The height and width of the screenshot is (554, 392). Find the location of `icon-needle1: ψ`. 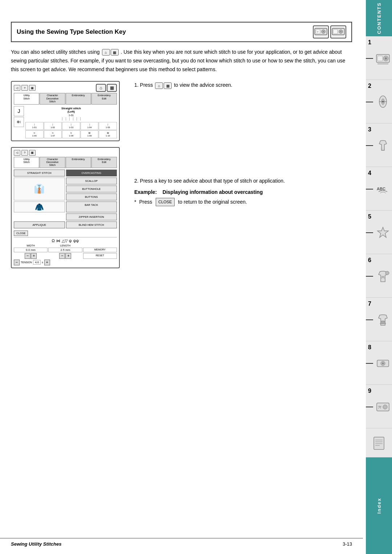

icon-needle1: ψ is located at coordinates (70, 241).